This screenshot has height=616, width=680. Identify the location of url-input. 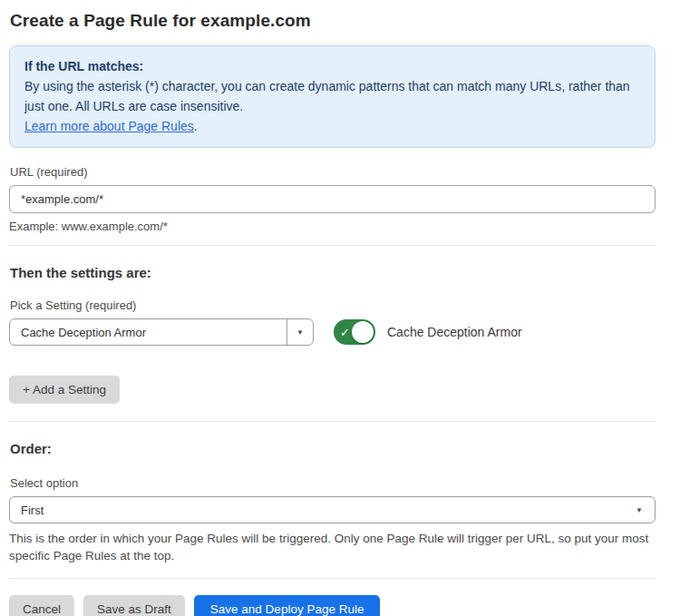
(332, 200).